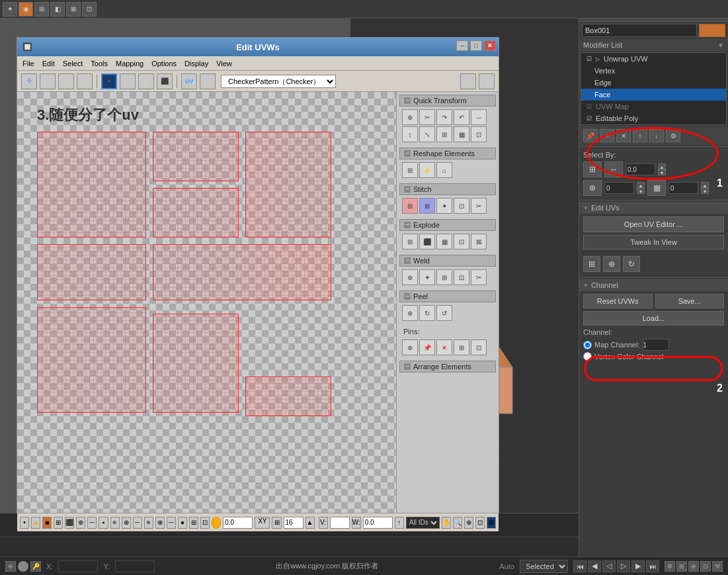  Describe the element at coordinates (592, 169) in the screenshot. I see `sb-icon-1: ⊞` at that location.